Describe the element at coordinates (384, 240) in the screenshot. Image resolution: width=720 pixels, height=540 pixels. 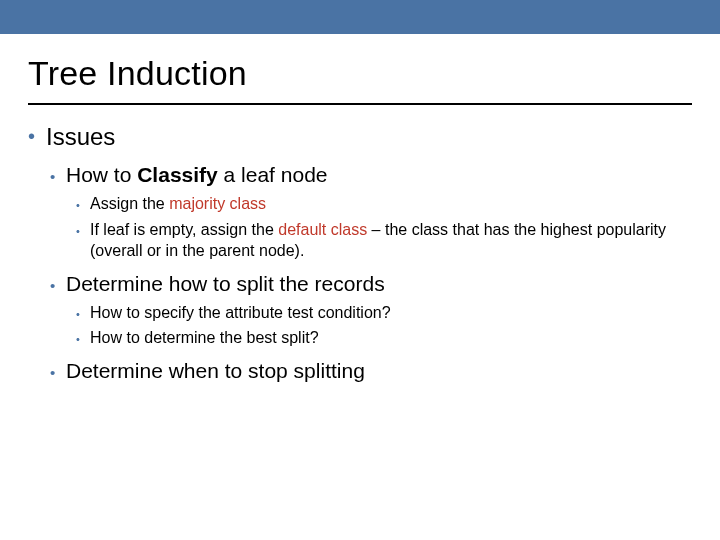
I see `lvl3-item-default: • If leaf is empty, assign the default c…` at that location.